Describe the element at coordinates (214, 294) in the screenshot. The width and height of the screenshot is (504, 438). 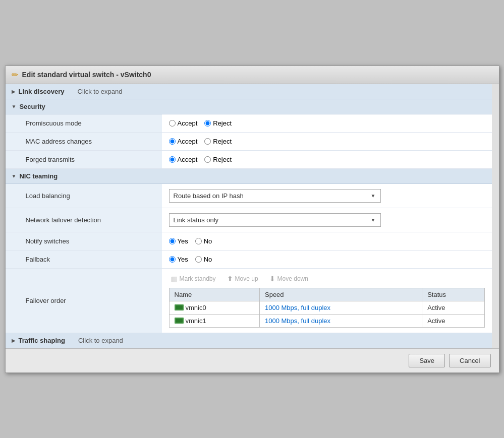
I see `nic-name-header: Name` at that location.